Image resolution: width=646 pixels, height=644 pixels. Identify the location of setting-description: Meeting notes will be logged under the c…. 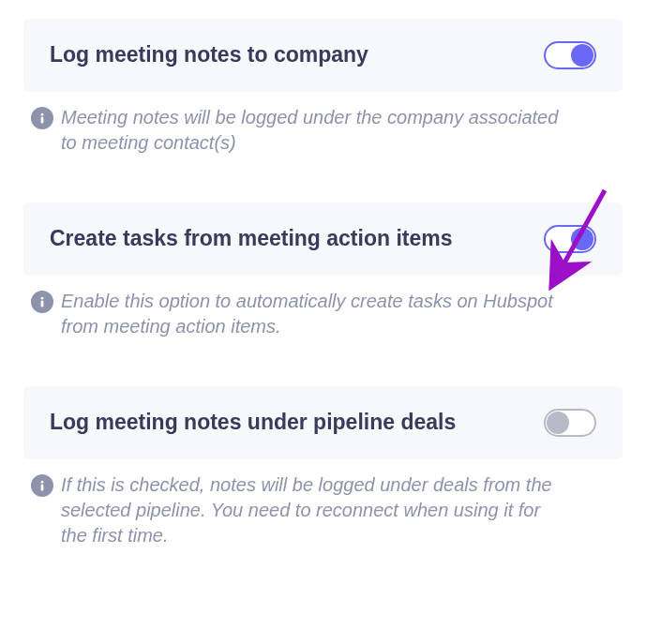
(314, 130).